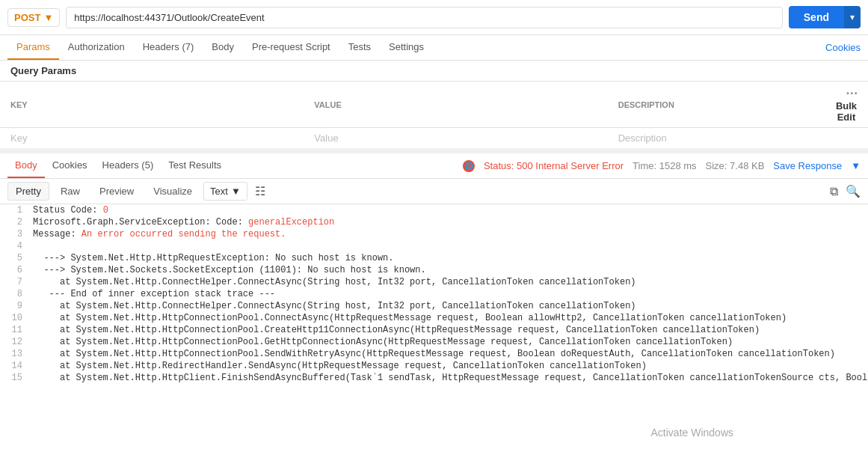  What do you see at coordinates (260, 192) in the screenshot?
I see `filter-icon: ☷` at bounding box center [260, 192].